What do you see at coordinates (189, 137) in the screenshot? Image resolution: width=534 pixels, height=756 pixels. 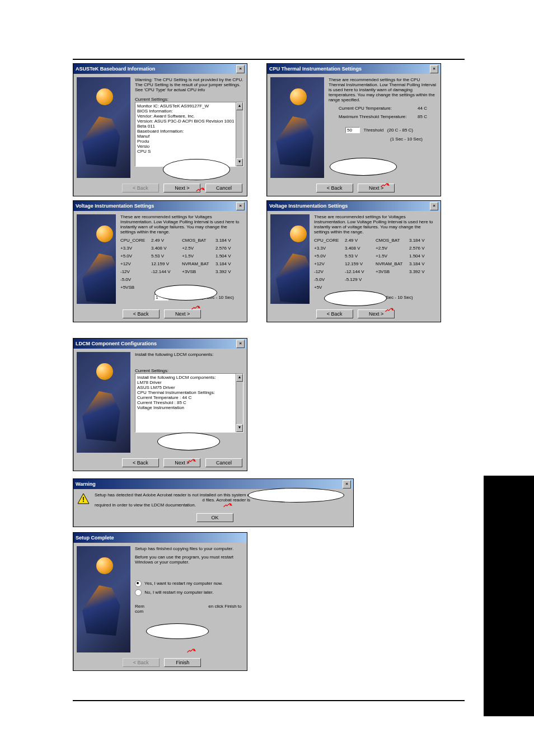 I see `info-line: Manuf` at bounding box center [189, 137].